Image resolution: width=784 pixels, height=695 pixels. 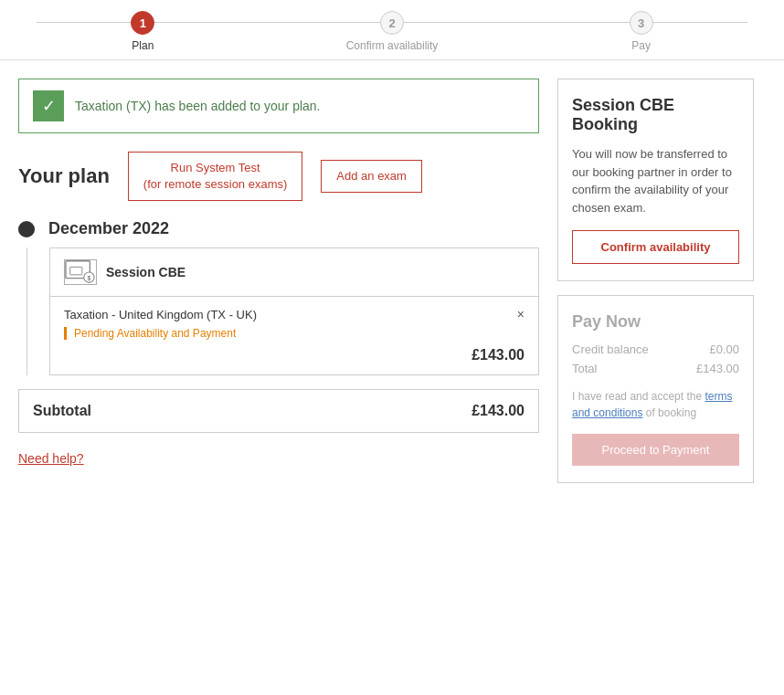 What do you see at coordinates (294, 333) in the screenshot?
I see `pending-label: Pending Availability and Payment` at bounding box center [294, 333].